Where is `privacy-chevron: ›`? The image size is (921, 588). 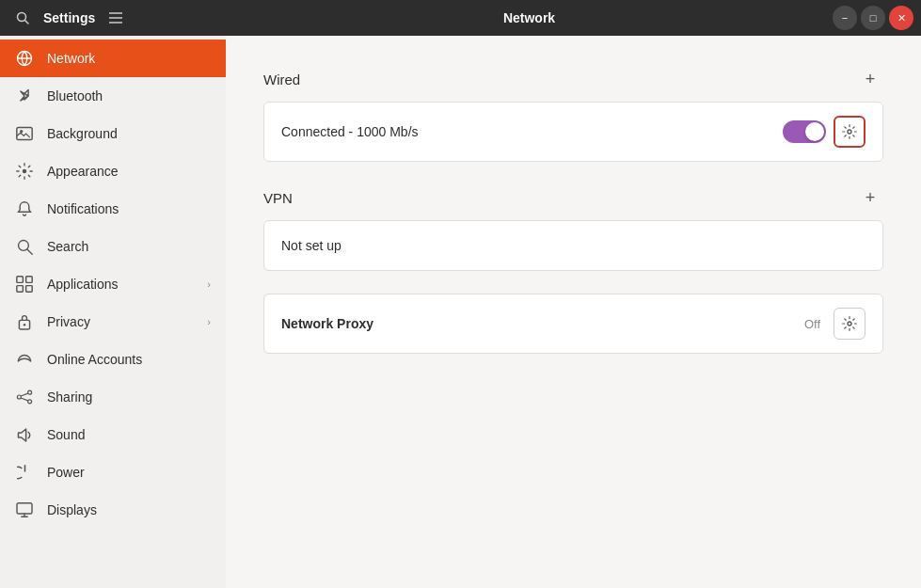
privacy-chevron: › is located at coordinates (209, 322).